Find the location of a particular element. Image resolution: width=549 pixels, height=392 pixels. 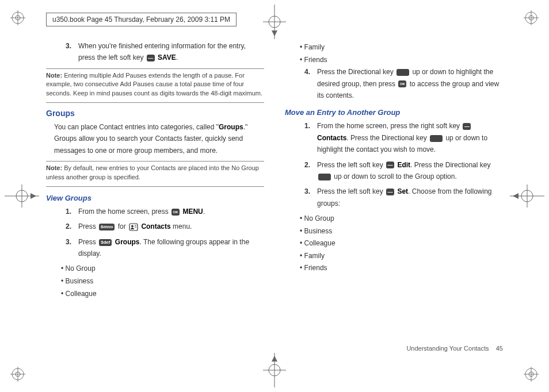

step: 4. Press the Directional key up or down … is located at coordinates (402, 84).